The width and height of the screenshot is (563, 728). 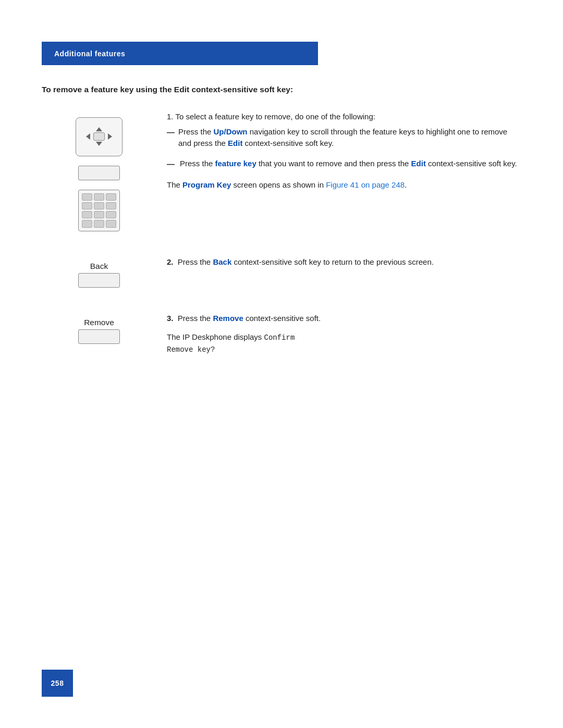 I want to click on feature-key-highlight: feature key, so click(x=236, y=164).